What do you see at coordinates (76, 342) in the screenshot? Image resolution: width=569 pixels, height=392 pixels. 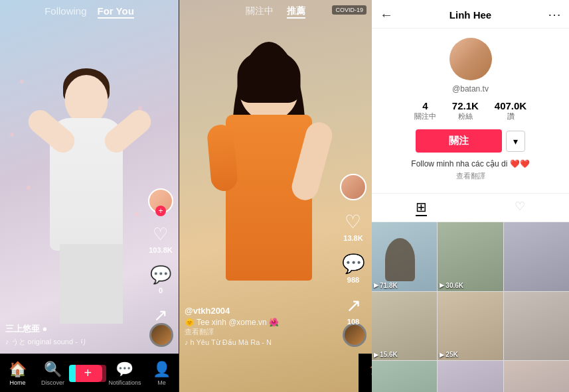 I see `sound-info: ♪ うと original sound - り` at bounding box center [76, 342].